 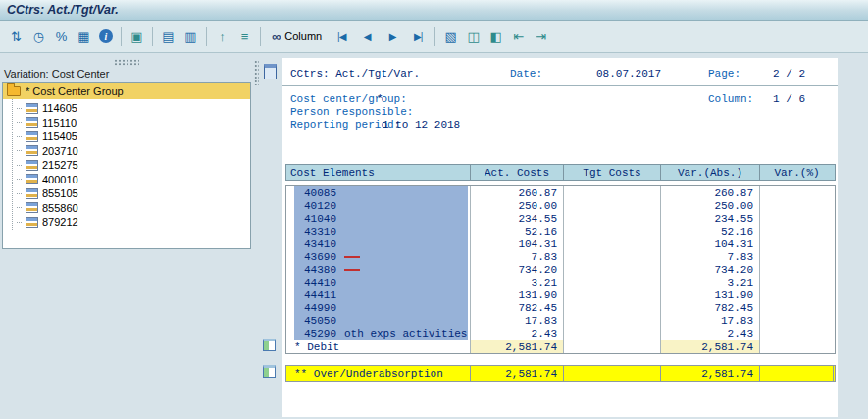 What do you see at coordinates (561, 269) in the screenshot?
I see `table-row: 44380 734.20 734.20` at bounding box center [561, 269].